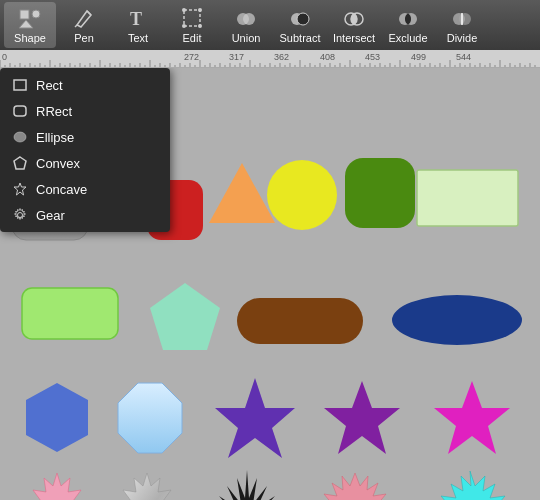 The image size is (540, 500). What do you see at coordinates (408, 38) in the screenshot?
I see `tool-exclude-label: Exclude` at bounding box center [408, 38].